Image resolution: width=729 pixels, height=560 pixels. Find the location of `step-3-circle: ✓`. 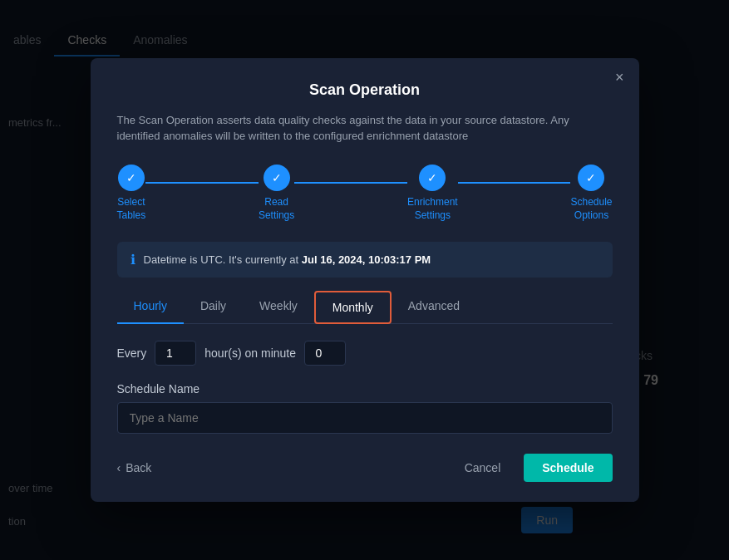

step-3-circle: ✓ is located at coordinates (432, 178).